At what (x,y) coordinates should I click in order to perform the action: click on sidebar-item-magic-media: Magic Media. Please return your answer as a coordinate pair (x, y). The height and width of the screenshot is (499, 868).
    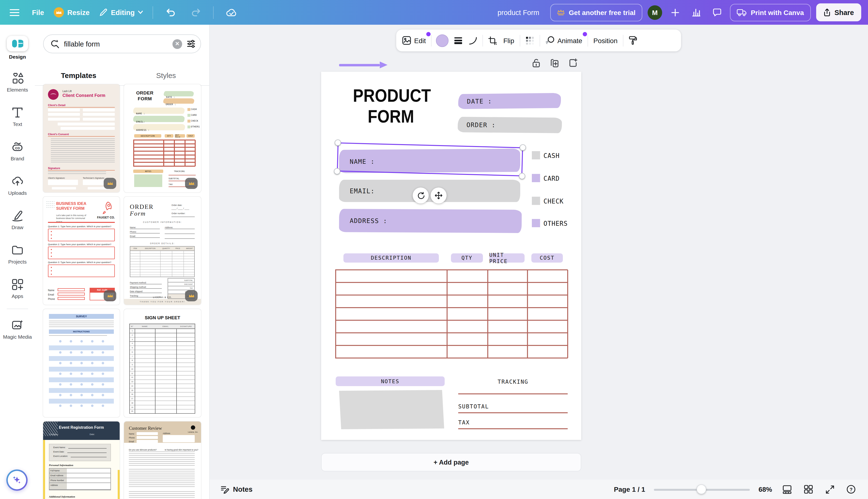
    Looking at the image, I should click on (17, 329).